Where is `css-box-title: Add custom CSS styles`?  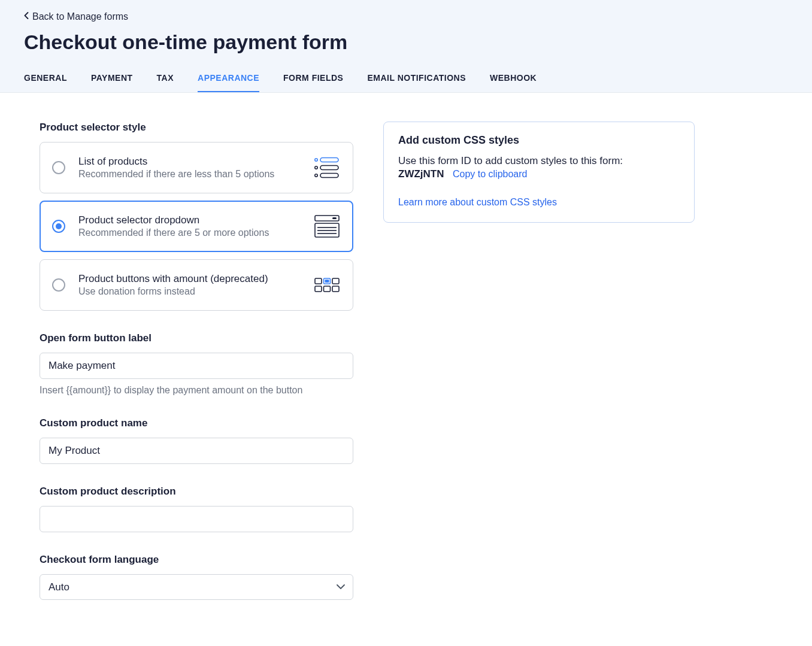
css-box-title: Add custom CSS styles is located at coordinates (539, 140).